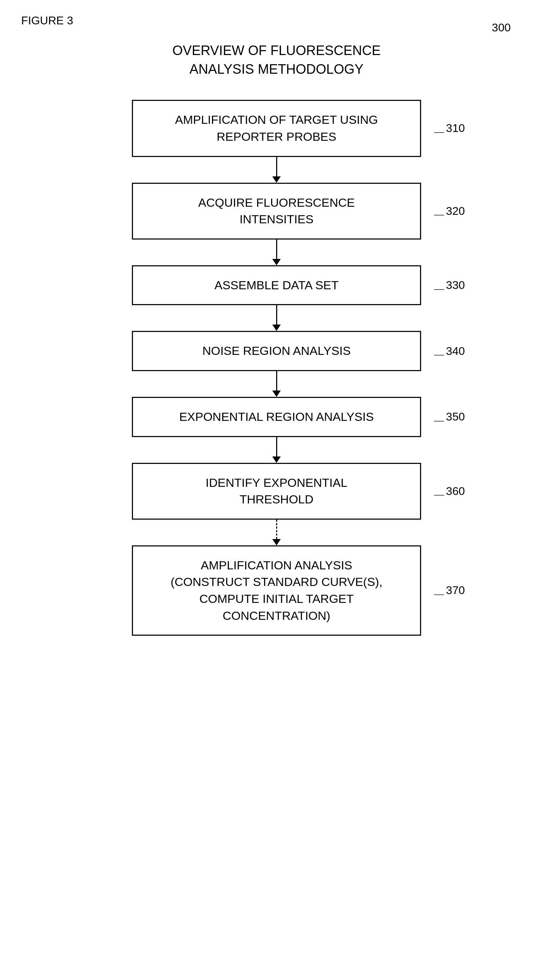  What do you see at coordinates (276, 211) in the screenshot?
I see `step-320-wrapper: ACQUIRE FLUORESCENCEINTENSITIES ⸏ 320` at bounding box center [276, 211].